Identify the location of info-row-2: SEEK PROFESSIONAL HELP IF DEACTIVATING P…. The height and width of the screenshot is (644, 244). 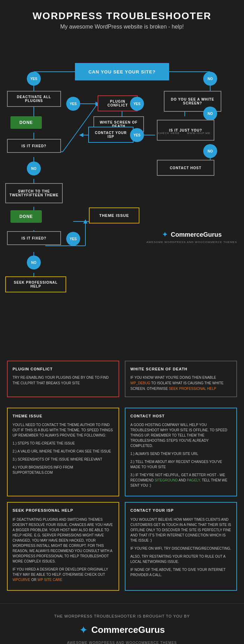
(122, 547).